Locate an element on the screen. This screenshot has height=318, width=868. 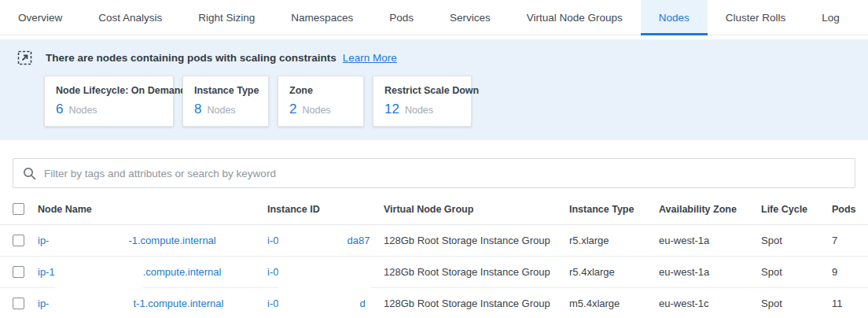
column-header-availability-zone: Availability Zone is located at coordinates (710, 209).